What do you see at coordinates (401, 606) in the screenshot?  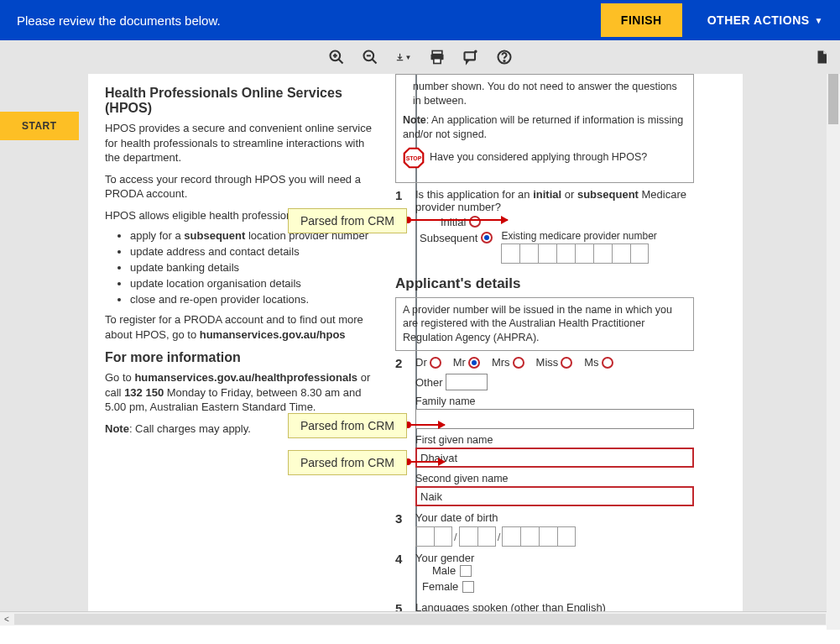 I see `q5-number: 5` at bounding box center [401, 606].